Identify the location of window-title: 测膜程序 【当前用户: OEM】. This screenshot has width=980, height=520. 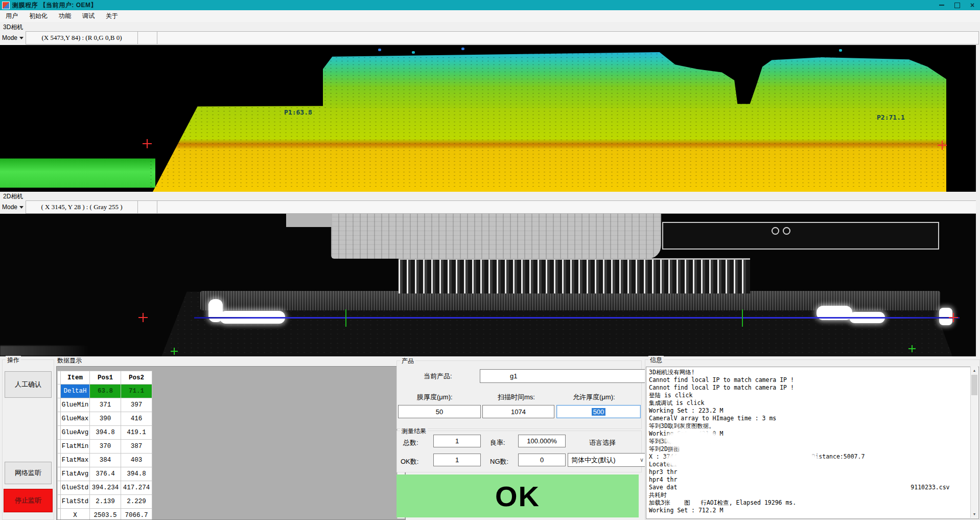
(55, 5).